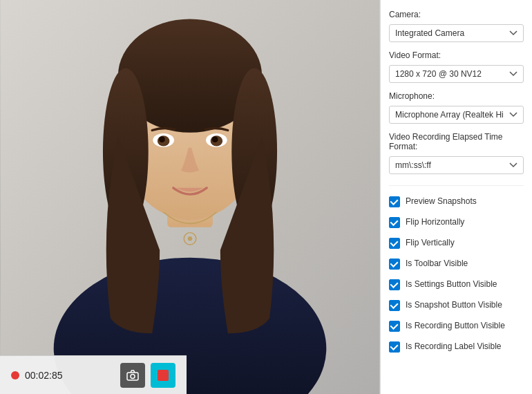 This screenshot has width=532, height=394. Describe the element at coordinates (456, 326) in the screenshot. I see `checkbox-is-recording-button-visible: Is Recording Button Visible` at that location.